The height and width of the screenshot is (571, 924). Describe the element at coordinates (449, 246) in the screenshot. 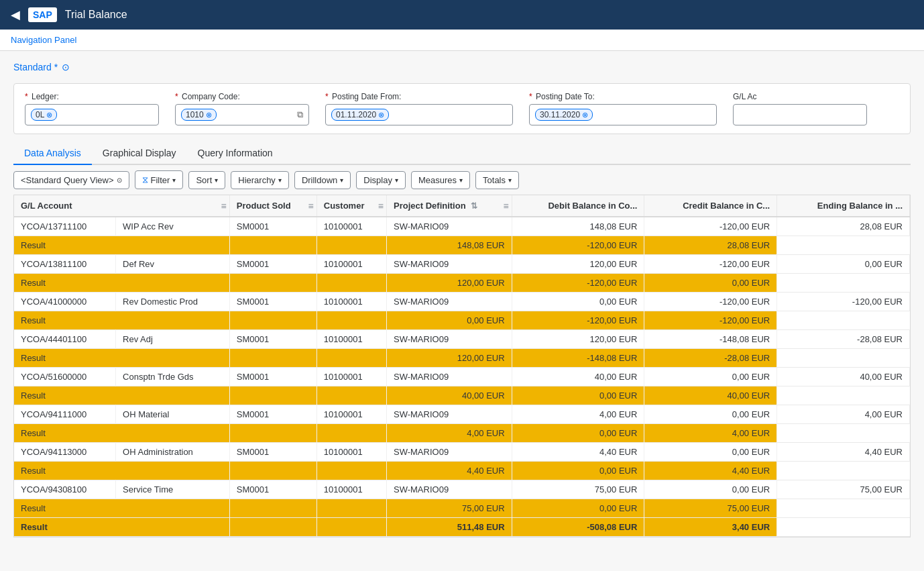

I see `result-debit: 148,08 EUR` at that location.